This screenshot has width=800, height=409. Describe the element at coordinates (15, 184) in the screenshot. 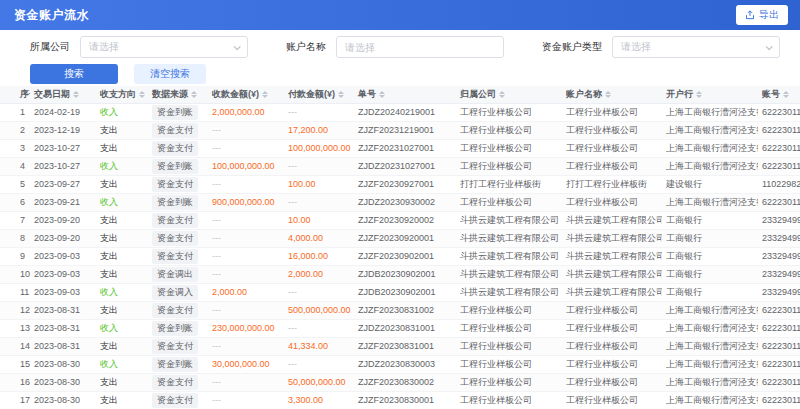

I see `cell-no: 5` at that location.